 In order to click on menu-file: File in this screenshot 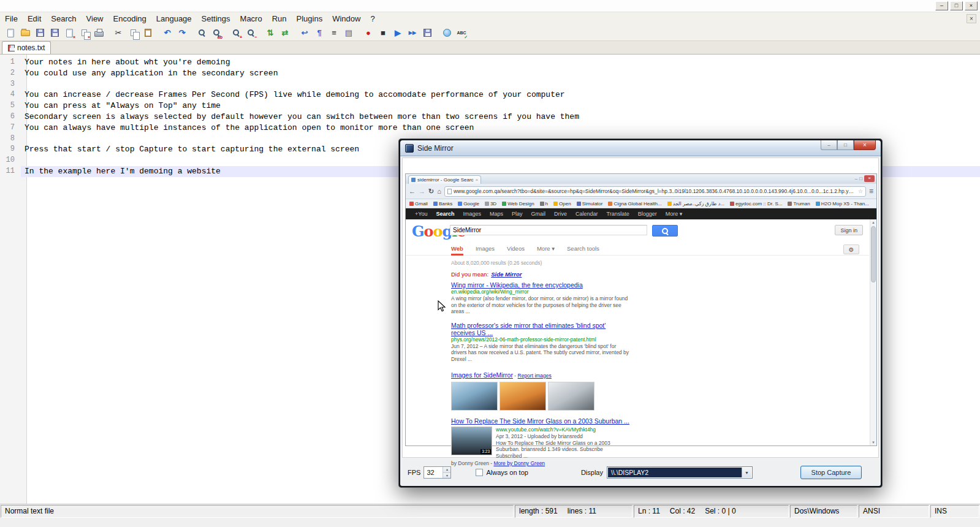, I will do `click(11, 18)`.